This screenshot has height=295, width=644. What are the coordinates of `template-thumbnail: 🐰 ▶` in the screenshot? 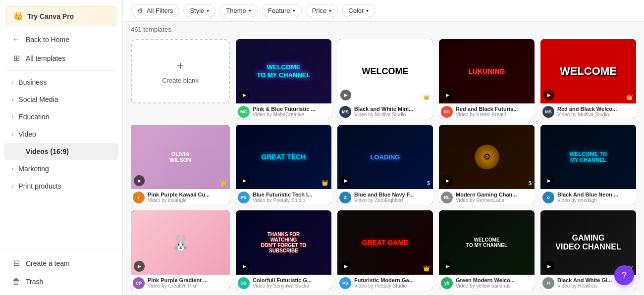 It's located at (180, 243).